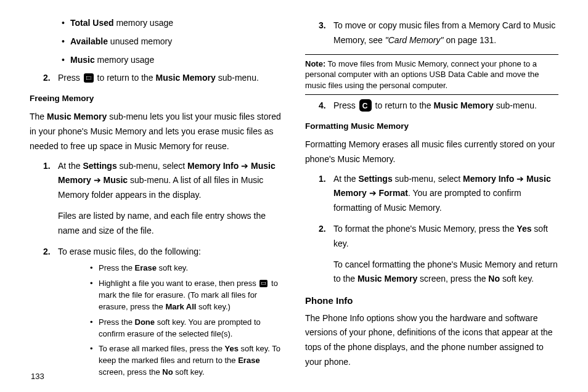 The height and width of the screenshot is (392, 588). Describe the element at coordinates (316, 64) in the screenshot. I see `note-label: Note:` at that location.